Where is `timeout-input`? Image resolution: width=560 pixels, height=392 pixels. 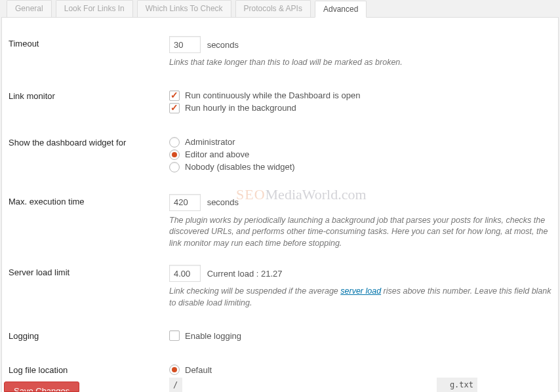
timeout-input is located at coordinates (185, 45).